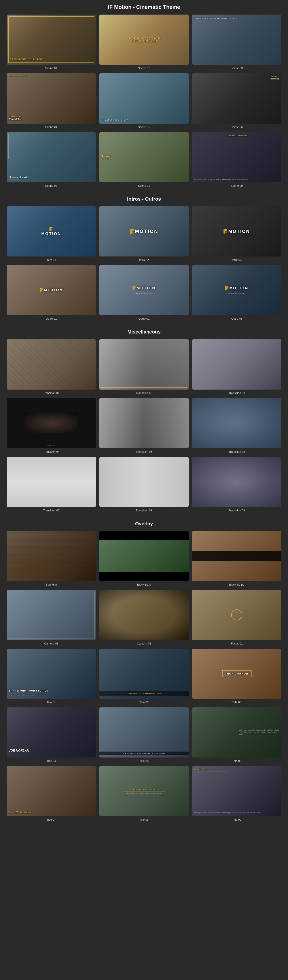  What do you see at coordinates (144, 127) in the screenshot?
I see `label-scene05: Scene 05` at bounding box center [144, 127].